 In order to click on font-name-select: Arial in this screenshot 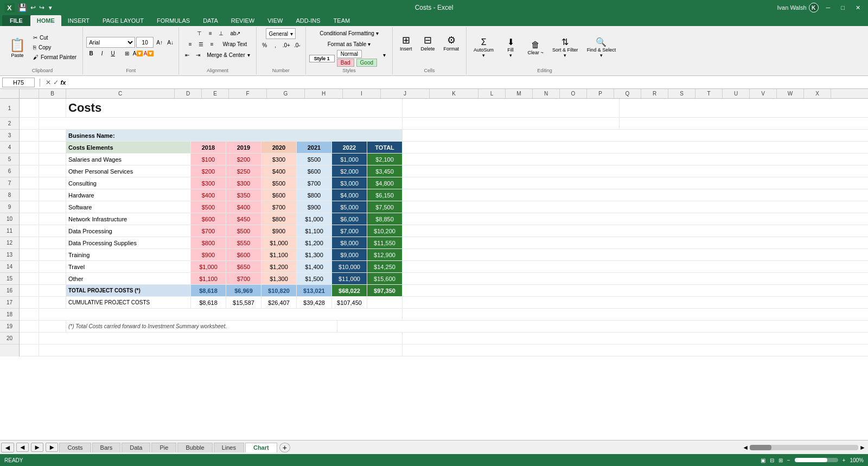, I will do `click(111, 42)`.